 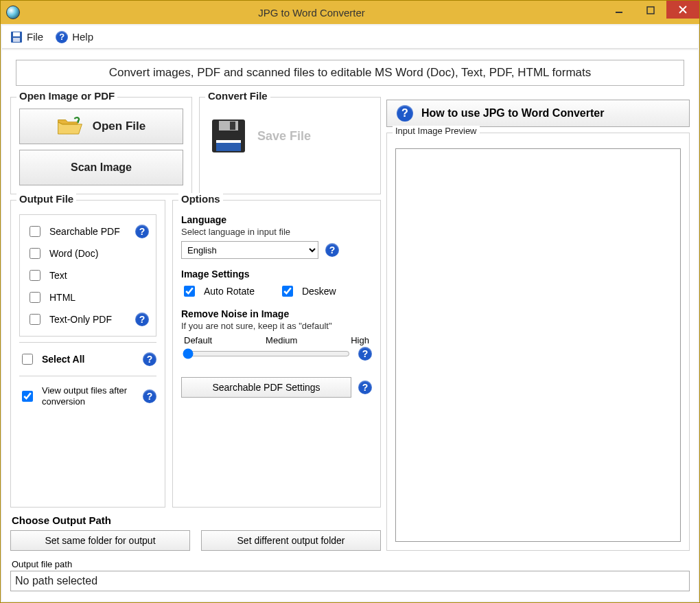 I want to click on menu-file: File, so click(x=27, y=37).